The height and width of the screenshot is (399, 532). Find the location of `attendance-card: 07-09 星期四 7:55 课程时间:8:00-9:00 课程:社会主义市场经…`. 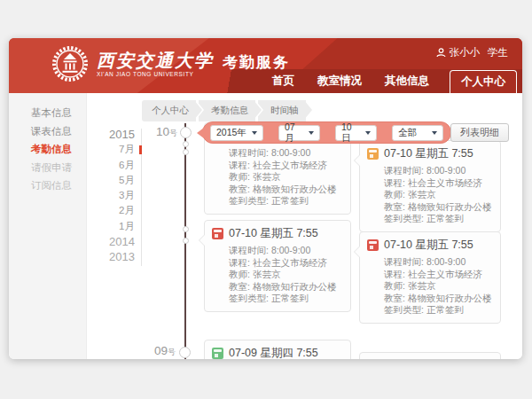

attendance-card: 07-09 星期四 7:55 课程时间:8:00-9:00 课程:社会主义市场经… is located at coordinates (278, 349).